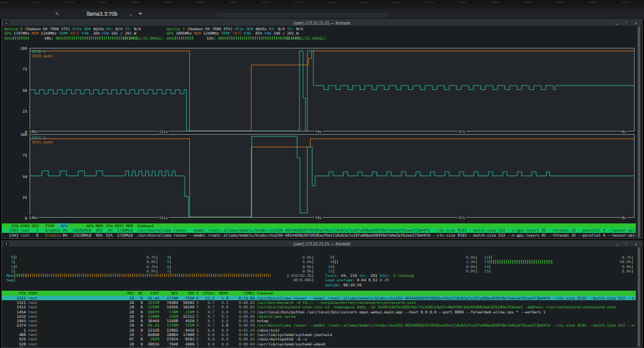 The height and width of the screenshot is (348, 644). I want to click on htop-process-row: 1632 root2002388M150M22112S0.70.20:00.06…, so click(319, 316).